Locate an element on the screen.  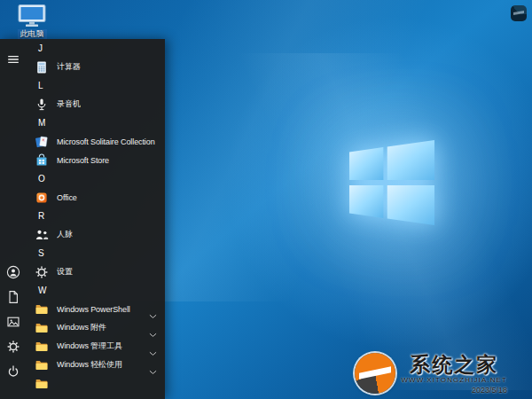
microphone-icon is located at coordinates (42, 105).